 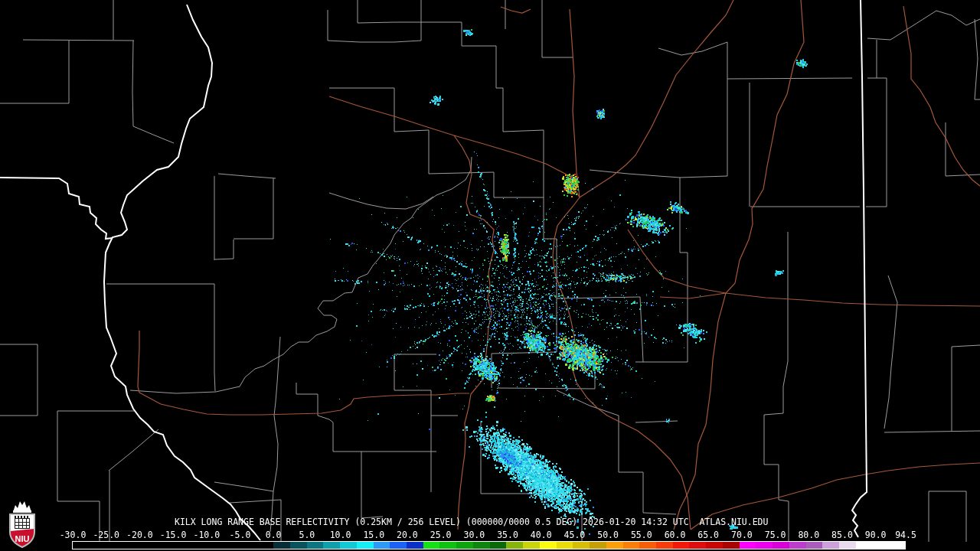 What do you see at coordinates (675, 535) in the screenshot?
I see `colorbar-tick-label: 60.0` at bounding box center [675, 535].